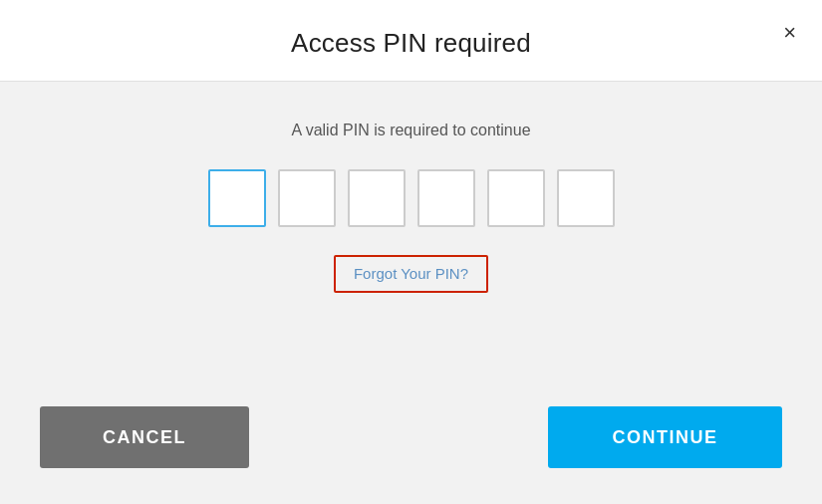 The height and width of the screenshot is (504, 822). Describe the element at coordinates (411, 198) in the screenshot. I see `pin-input-group` at that location.